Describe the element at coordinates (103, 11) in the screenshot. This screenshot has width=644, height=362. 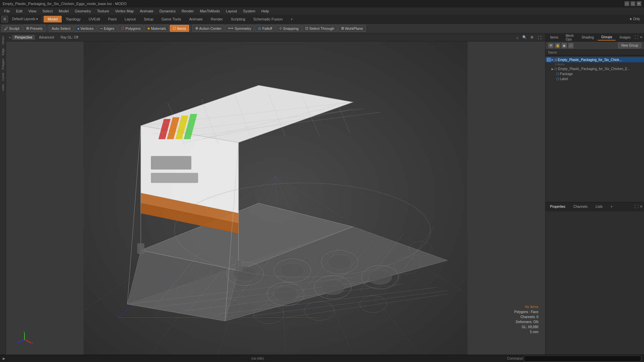
I see `menu-texture: Texture` at that location.